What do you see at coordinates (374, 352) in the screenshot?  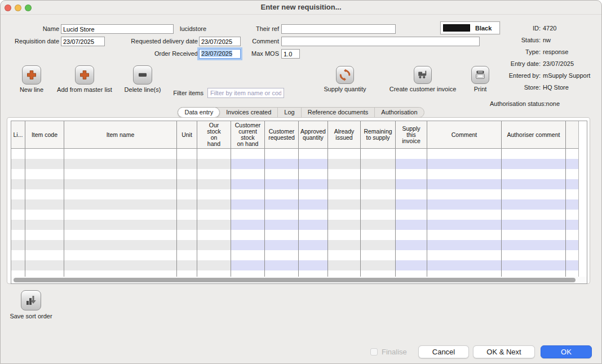 I see `finalise-checkbox` at bounding box center [374, 352].